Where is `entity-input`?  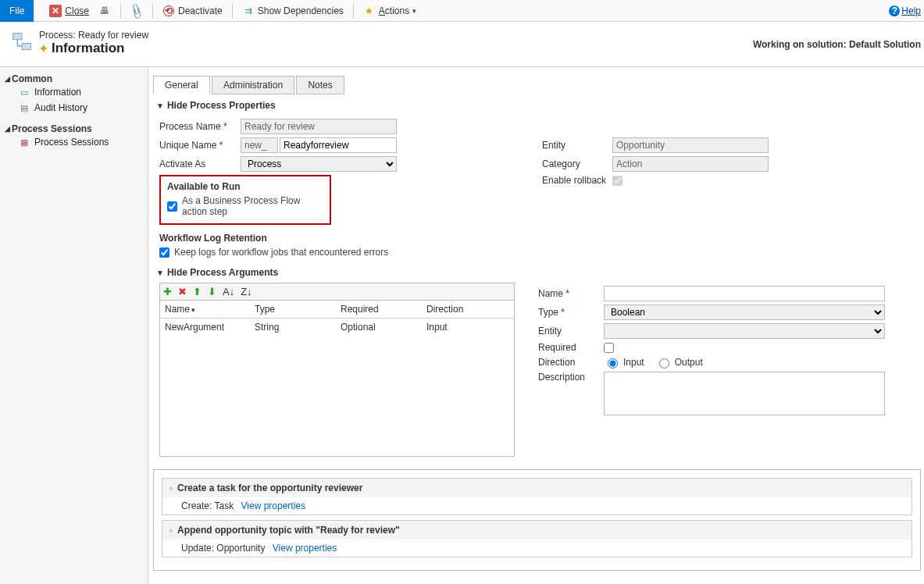
entity-input is located at coordinates (690, 145).